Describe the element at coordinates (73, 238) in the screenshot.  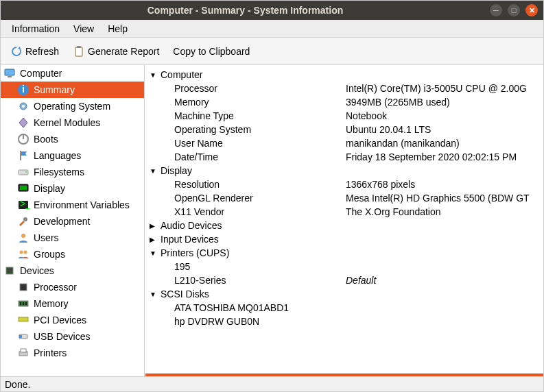
I see `sidebar-item-users: Users` at that location.